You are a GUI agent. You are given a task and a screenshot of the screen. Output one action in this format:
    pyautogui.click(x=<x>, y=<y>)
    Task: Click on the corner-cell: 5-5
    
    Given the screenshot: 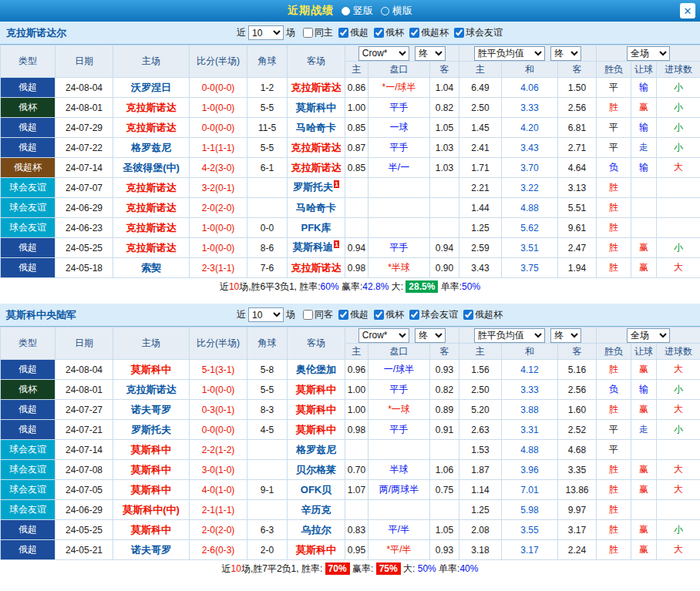 What is the action you would take?
    pyautogui.click(x=268, y=390)
    